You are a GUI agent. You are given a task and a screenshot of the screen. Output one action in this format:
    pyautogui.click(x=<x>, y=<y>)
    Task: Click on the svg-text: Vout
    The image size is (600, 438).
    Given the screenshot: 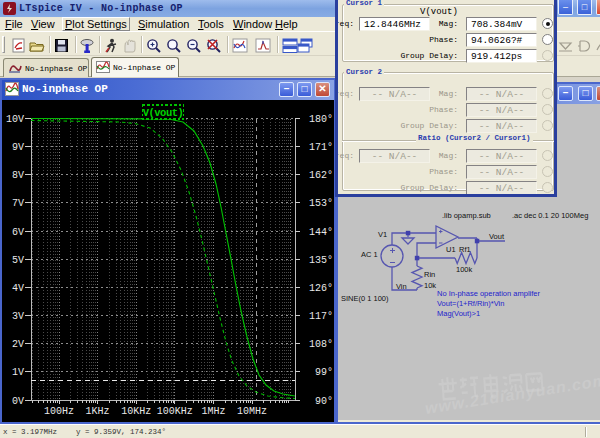 What is the action you would take?
    pyautogui.click(x=497, y=236)
    